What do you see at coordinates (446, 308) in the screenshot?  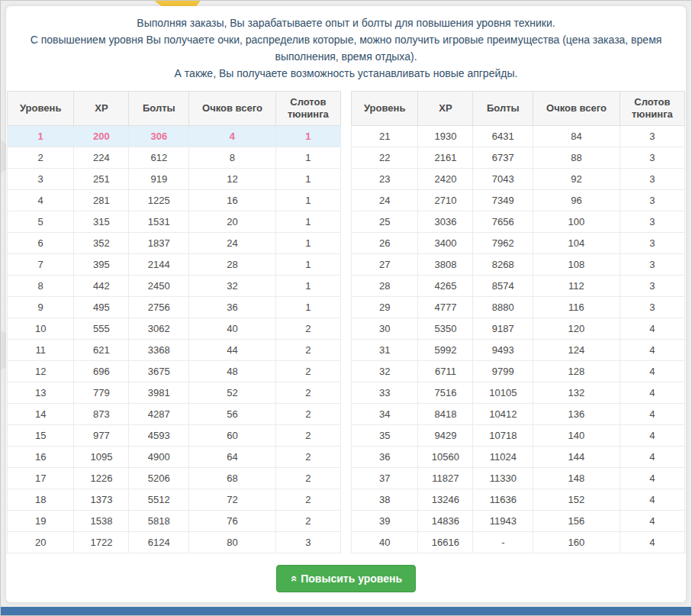 I see `table-cell: 4777` at bounding box center [446, 308].